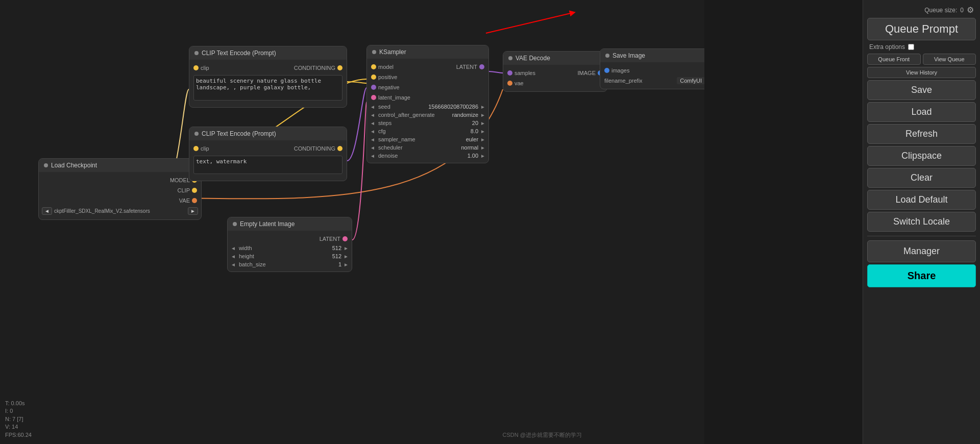 The height and width of the screenshot is (444, 980). Describe the element at coordinates (18, 403) in the screenshot. I see `status-t: T: 0.00s` at that location.